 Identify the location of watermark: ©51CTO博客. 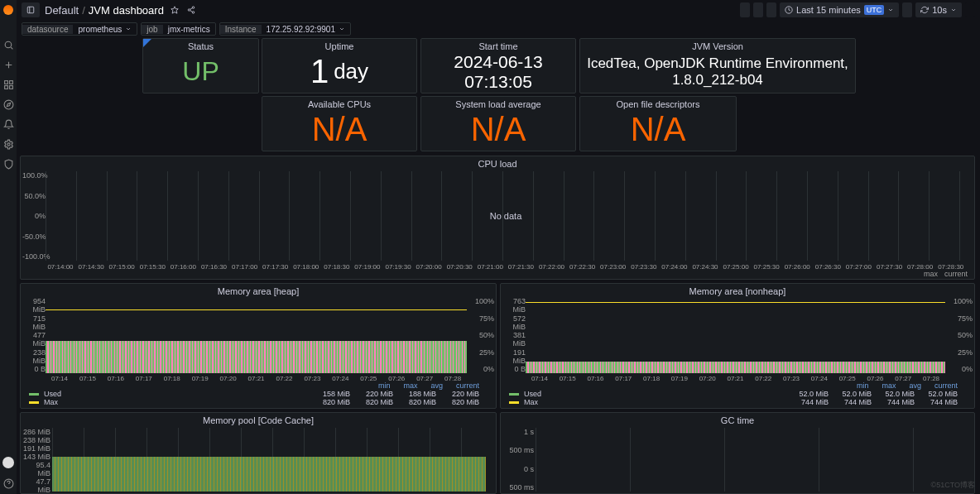
(954, 485).